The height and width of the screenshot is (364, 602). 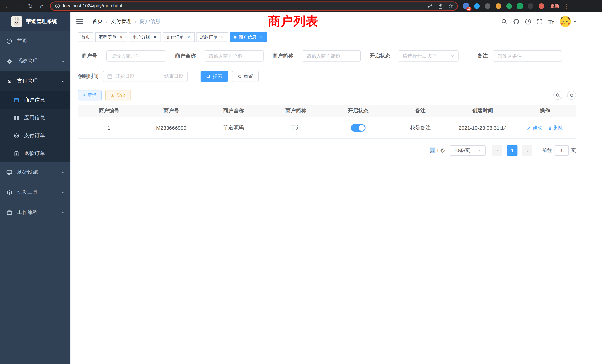 I want to click on reset-button: ↻ 重置, so click(x=245, y=76).